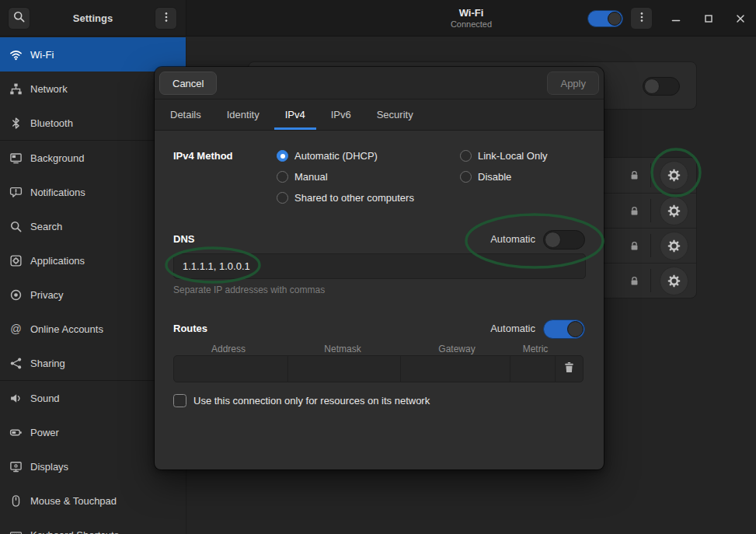 This screenshot has width=756, height=534. Describe the element at coordinates (312, 401) in the screenshot. I see `restrict-connection-label: Use this connection only for resources o…` at that location.